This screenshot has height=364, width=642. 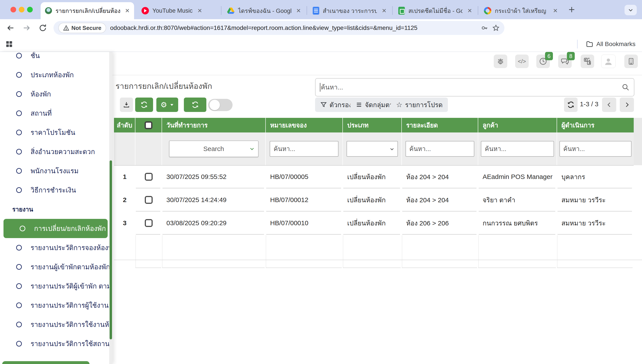 I want to click on site-security-chip: Not Secure, so click(x=82, y=28).